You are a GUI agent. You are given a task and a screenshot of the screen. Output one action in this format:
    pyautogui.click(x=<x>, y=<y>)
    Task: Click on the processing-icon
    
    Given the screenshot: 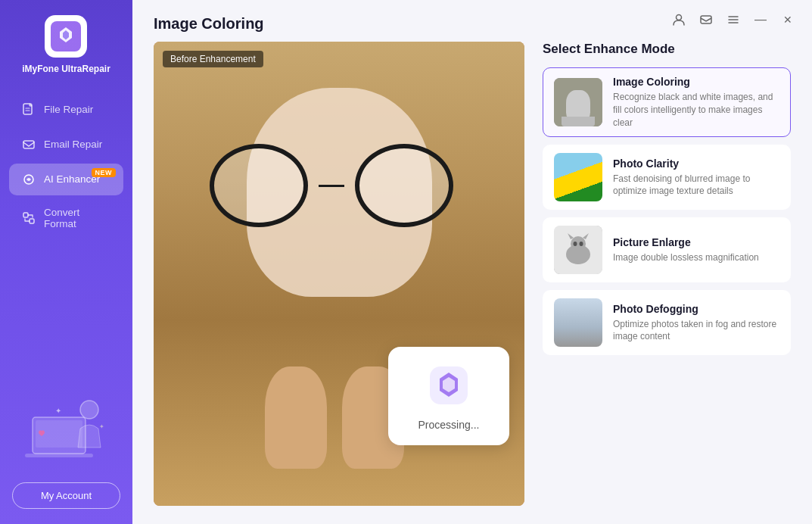 What is the action you would take?
    pyautogui.click(x=449, y=385)
    